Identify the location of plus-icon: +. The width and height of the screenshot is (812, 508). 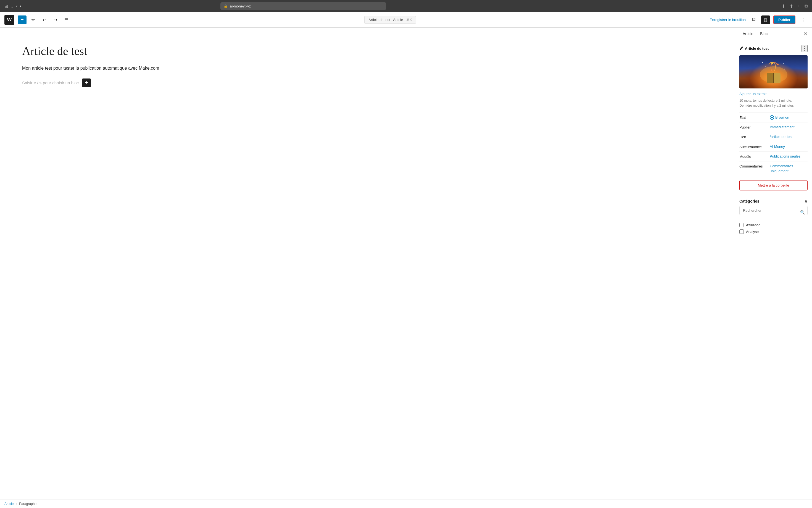
(22, 19).